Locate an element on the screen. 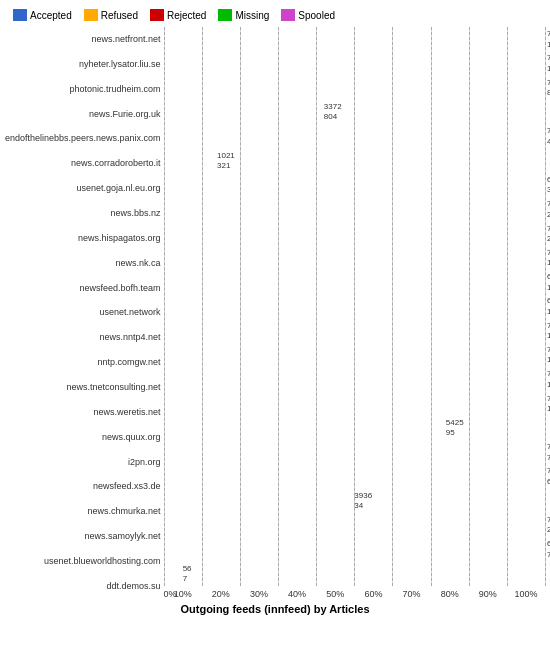 The image size is (550, 655). legend-color-rejected is located at coordinates (157, 15).